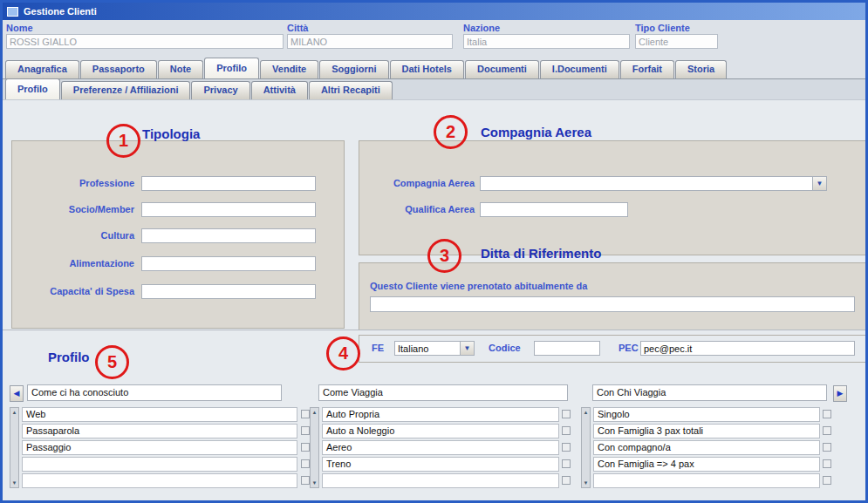 Image resolution: width=868 pixels, height=503 pixels. Describe the element at coordinates (441, 448) in the screenshot. I see `list-item-label: Aereo` at that location.